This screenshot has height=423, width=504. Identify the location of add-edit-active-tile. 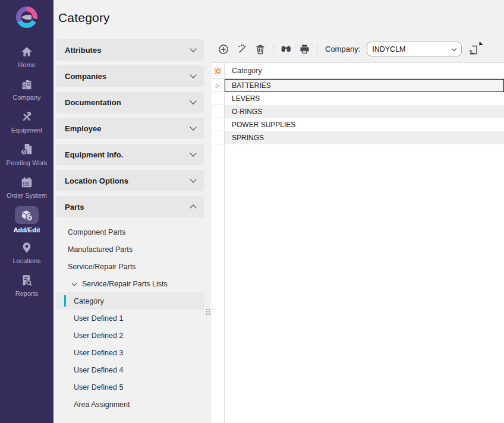
(27, 215).